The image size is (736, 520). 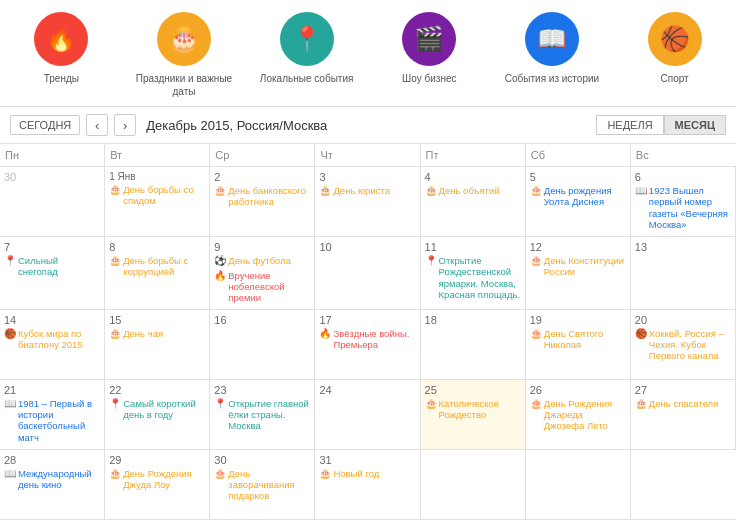 I want to click on event-text: Хоккей. Россия – Чехия. Кубок Первого ка…, so click(x=690, y=345).